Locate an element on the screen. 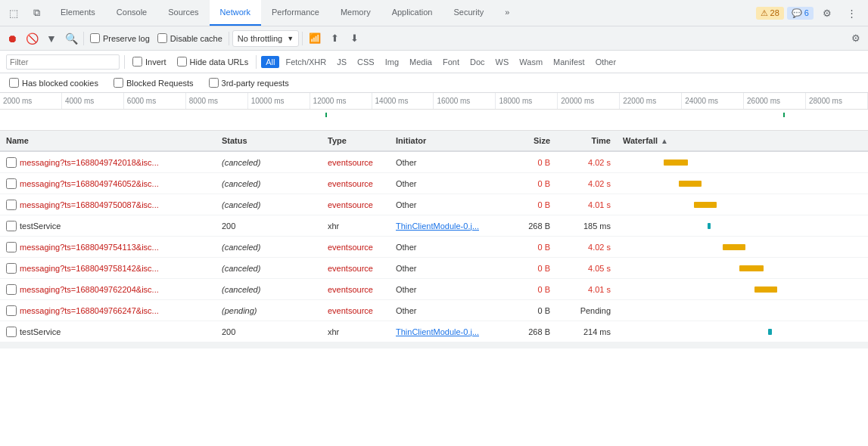 The height and width of the screenshot is (446, 868). wifi-icon: 📶 is located at coordinates (315, 39).